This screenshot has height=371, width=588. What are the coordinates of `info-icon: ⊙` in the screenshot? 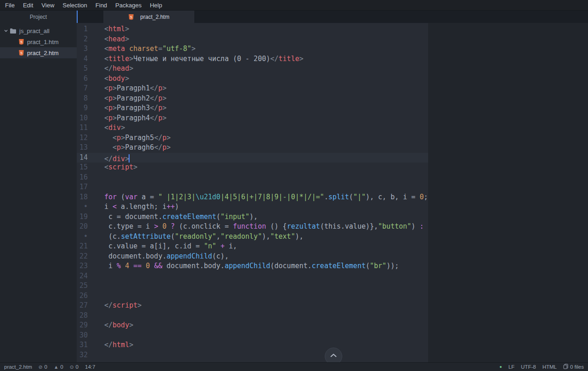 It's located at (72, 367).